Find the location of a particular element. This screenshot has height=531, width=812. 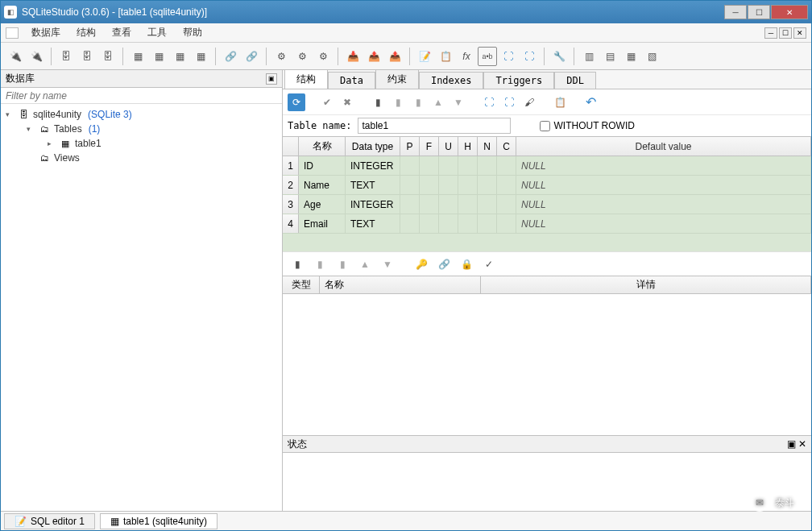

expand-icon: ⛶ is located at coordinates (508, 56).